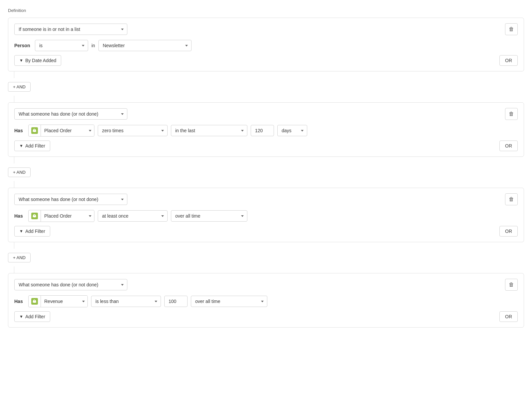  I want to click on event-select-2: Placed Order Opened Email Clicked Email …, so click(67, 131).